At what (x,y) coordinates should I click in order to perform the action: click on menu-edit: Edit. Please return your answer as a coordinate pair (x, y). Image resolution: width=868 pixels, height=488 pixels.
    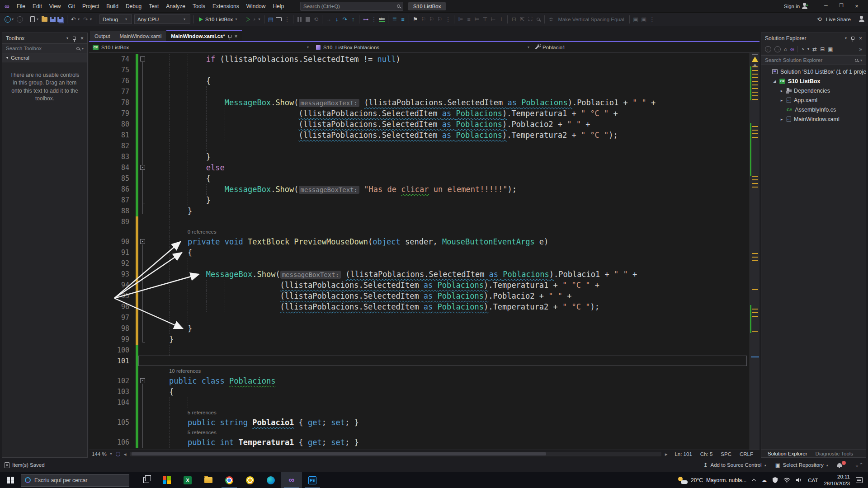
    Looking at the image, I should click on (37, 6).